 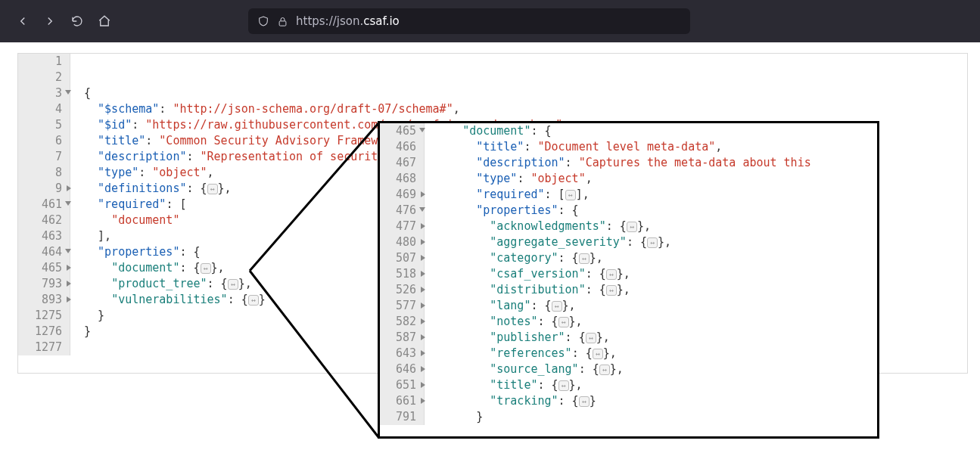 What do you see at coordinates (624, 210) in the screenshot?
I see `code-line: "properties": {` at bounding box center [624, 210].